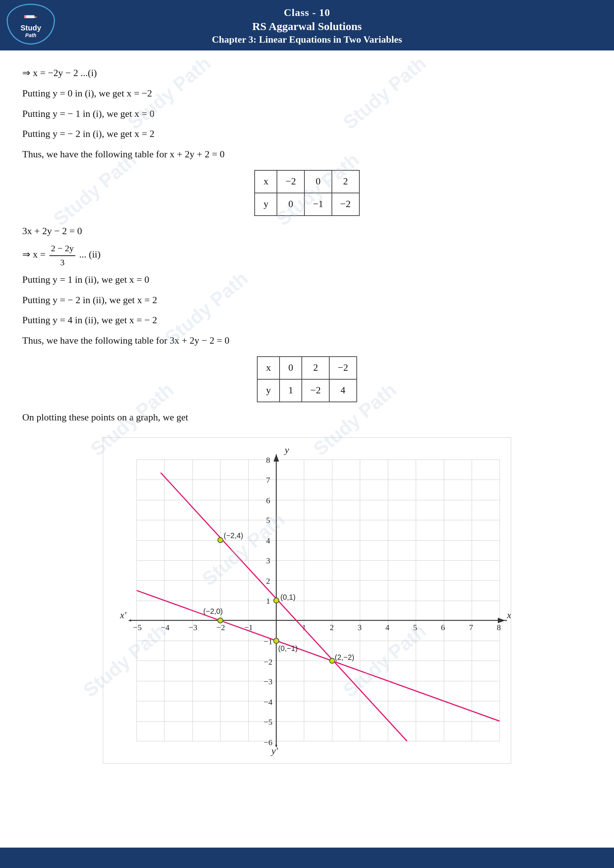  Describe the element at coordinates (346, 181) in the screenshot. I see `table1-r1c4: 2` at that location.